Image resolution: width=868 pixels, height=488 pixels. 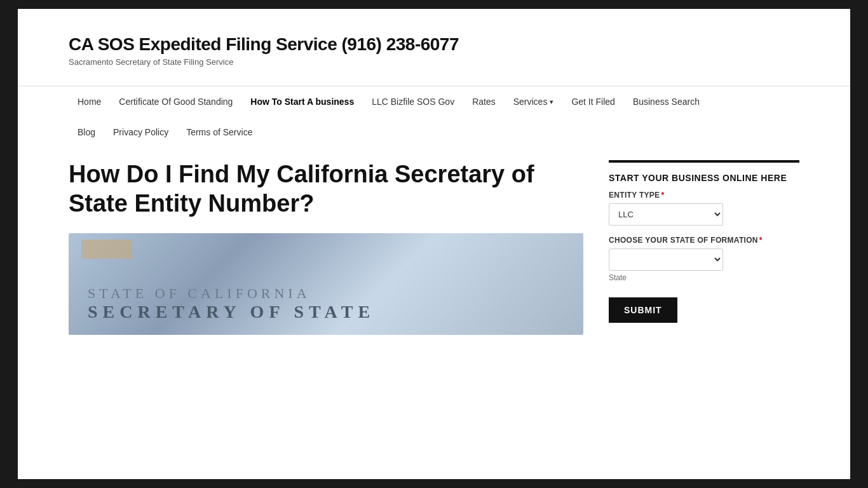 I want to click on image-decoration, so click(x=107, y=249).